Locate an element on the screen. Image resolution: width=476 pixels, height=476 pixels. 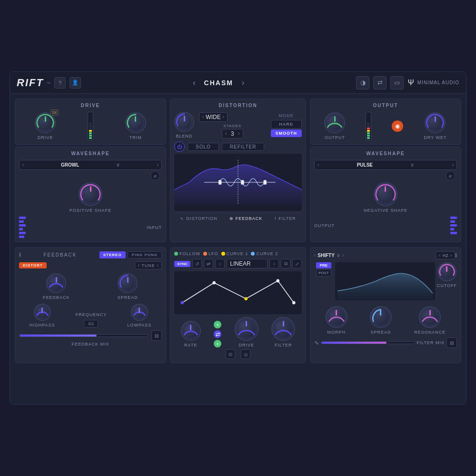
output-vu-meter is located at coordinates (368, 126).